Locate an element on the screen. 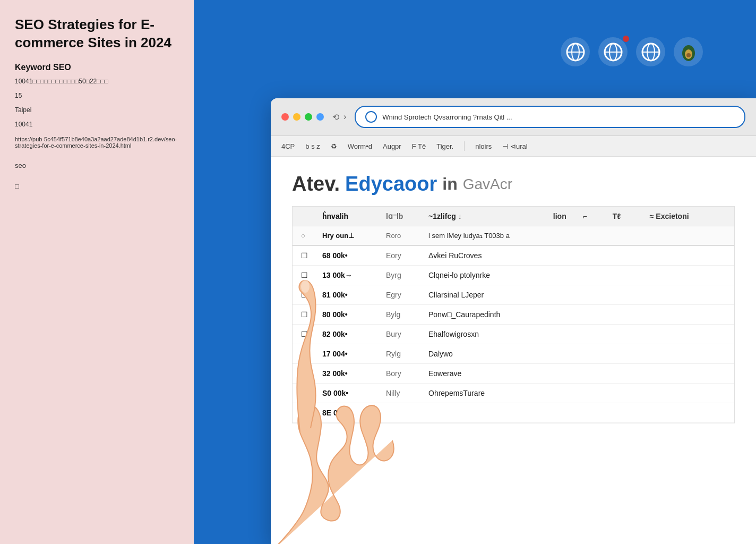 This screenshot has height=544, width=756. page-title: SEO Strategies for E-commerce Sites in 2… is located at coordinates (97, 34).